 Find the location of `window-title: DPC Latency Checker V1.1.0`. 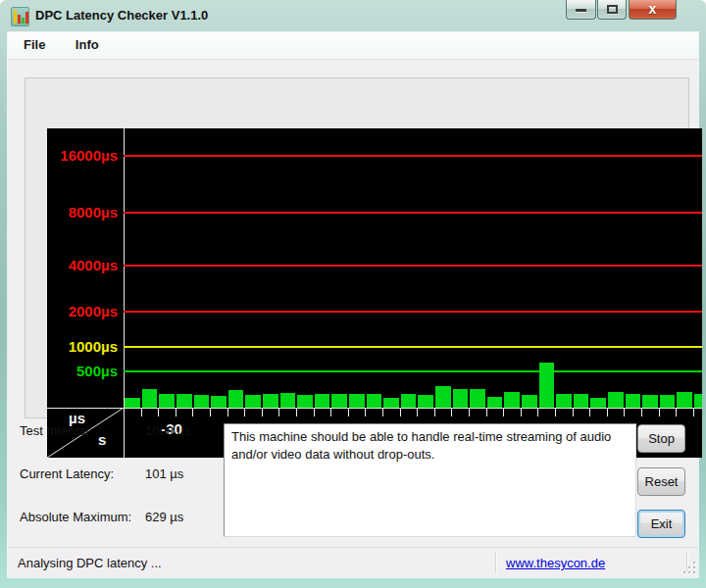

window-title: DPC Latency Checker V1.1.0 is located at coordinates (122, 16).